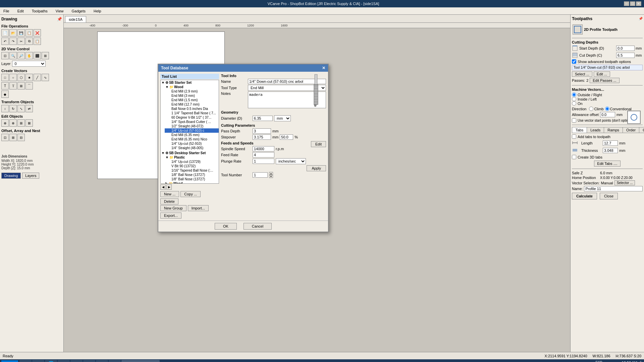  Describe the element at coordinates (263, 118) in the screenshot. I see `diameter-input` at that location.